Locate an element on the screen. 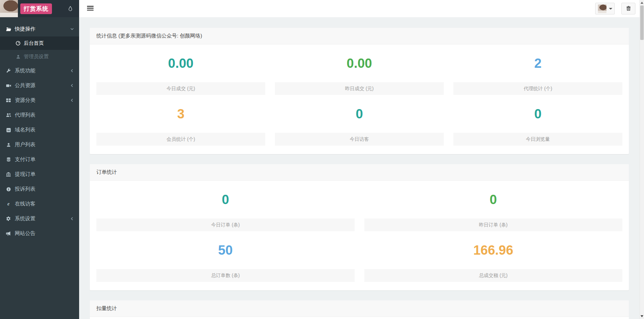 The height and width of the screenshot is (319, 644). stat-label: 今日浏览量 is located at coordinates (538, 139).